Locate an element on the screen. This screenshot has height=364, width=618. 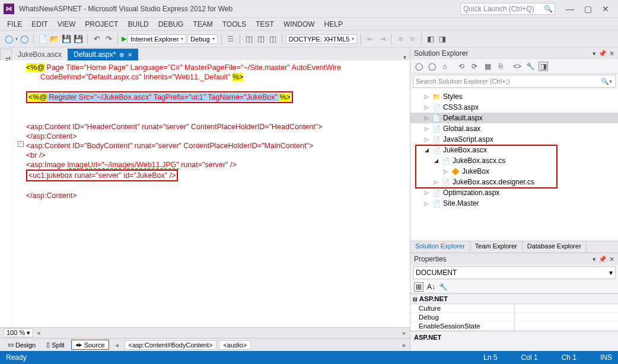
tree-item: ▷📄JukeBox.ascx.designer.cs is located at coordinates (514, 182).